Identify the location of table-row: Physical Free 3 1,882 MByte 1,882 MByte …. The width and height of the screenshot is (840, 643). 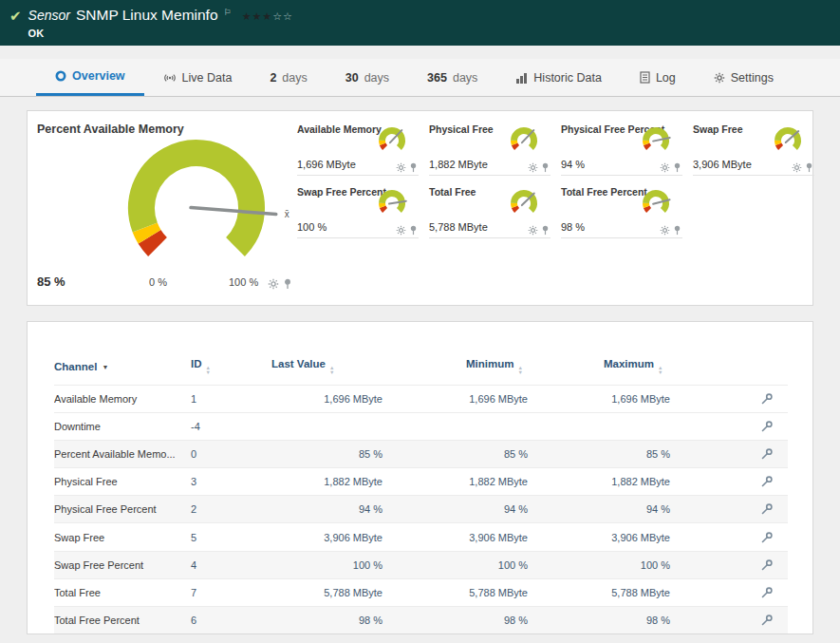
(421, 482).